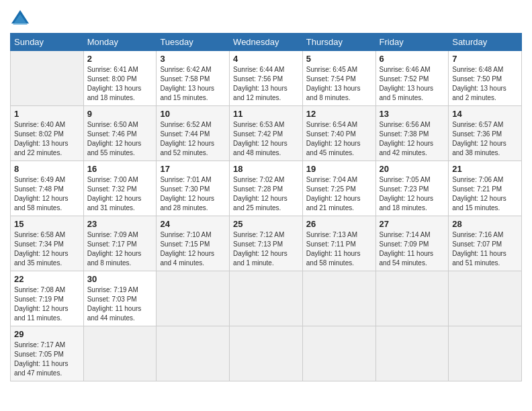  Describe the element at coordinates (412, 134) in the screenshot. I see `calendar-cell: 13Sunrise: 6:56 AM Sunset: 7:38 PM Dayli…` at that location.